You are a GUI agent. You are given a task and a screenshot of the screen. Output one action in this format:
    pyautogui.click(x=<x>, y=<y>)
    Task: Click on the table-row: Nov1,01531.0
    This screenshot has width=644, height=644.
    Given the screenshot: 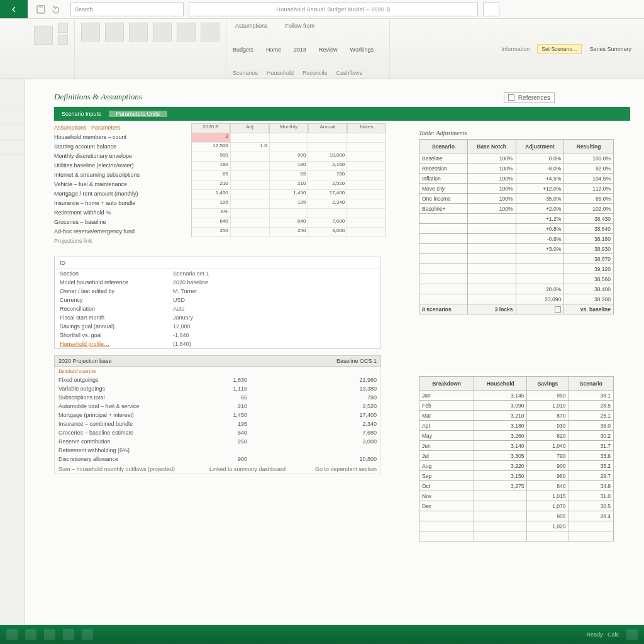 What is the action you would take?
    pyautogui.click(x=517, y=496)
    